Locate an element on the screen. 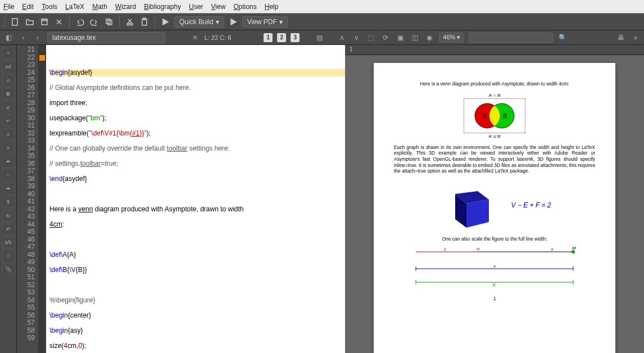 The width and height of the screenshot is (644, 353). view-mode-3: 3 is located at coordinates (295, 38).